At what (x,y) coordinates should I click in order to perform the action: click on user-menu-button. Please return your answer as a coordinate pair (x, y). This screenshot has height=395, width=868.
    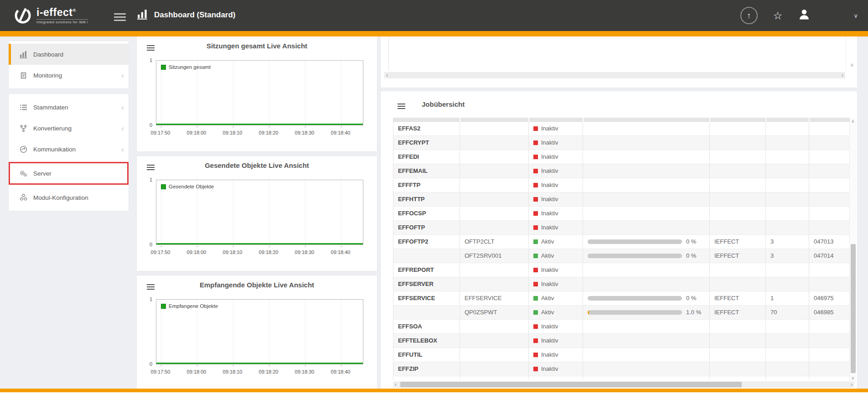
    Looking at the image, I should click on (804, 16).